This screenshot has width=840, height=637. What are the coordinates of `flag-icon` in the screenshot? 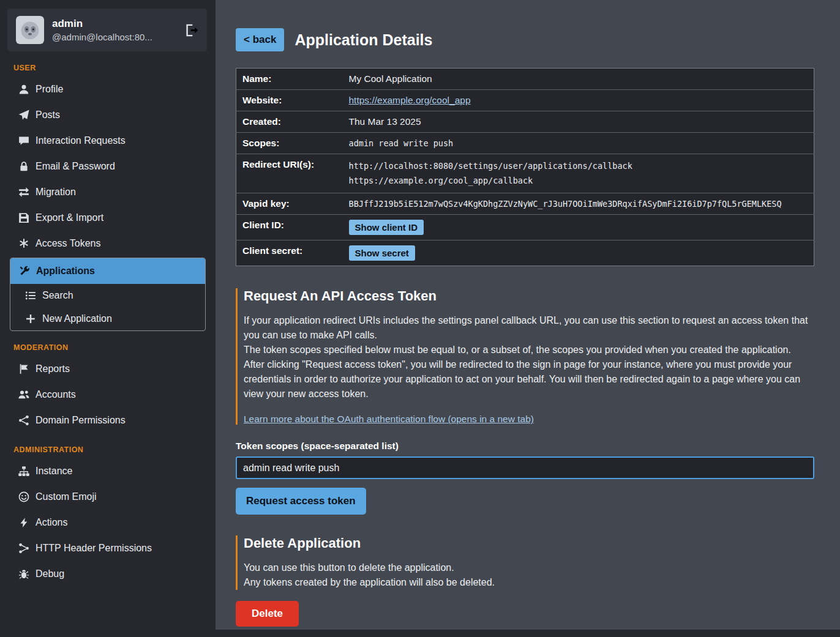 It's located at (24, 369).